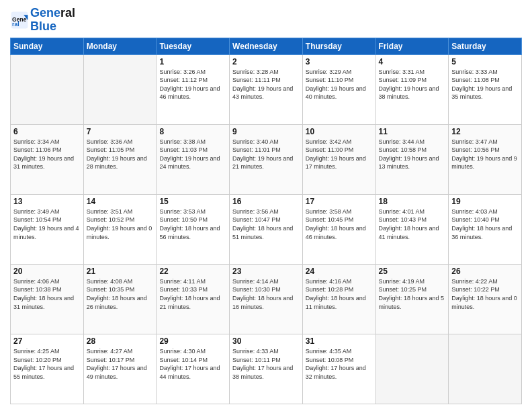 The height and width of the screenshot is (411, 532). I want to click on day-info: Sunrise: 3:53 AM Sunset: 10:50 PM Daylig…, so click(193, 224).